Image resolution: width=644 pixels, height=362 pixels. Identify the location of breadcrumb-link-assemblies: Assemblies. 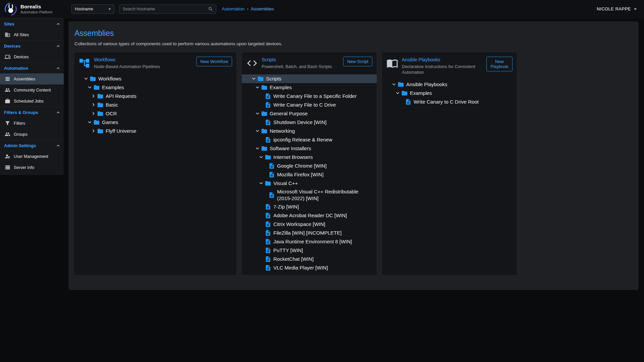
(262, 9).